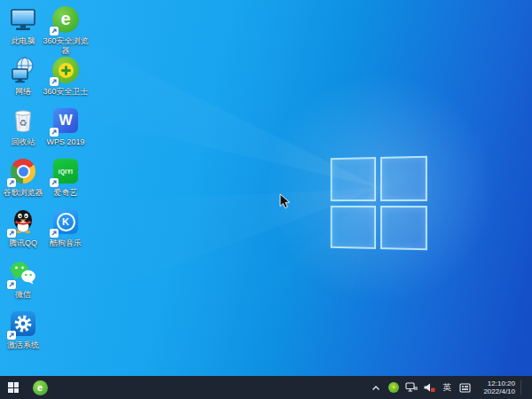 Image resolution: width=532 pixels, height=399 pixels. What do you see at coordinates (411, 387) in the screenshot?
I see `tray-network-icon` at bounding box center [411, 387].